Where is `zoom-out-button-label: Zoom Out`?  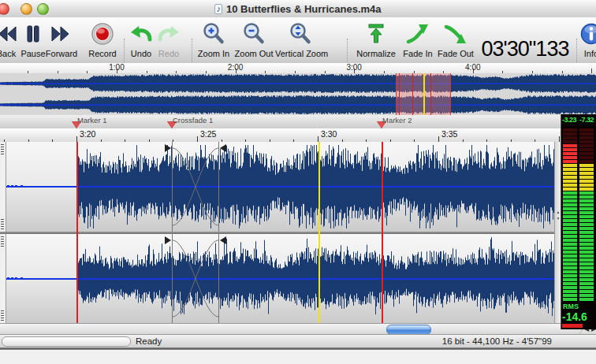 zoom-out-button-label: Zoom Out is located at coordinates (254, 54).